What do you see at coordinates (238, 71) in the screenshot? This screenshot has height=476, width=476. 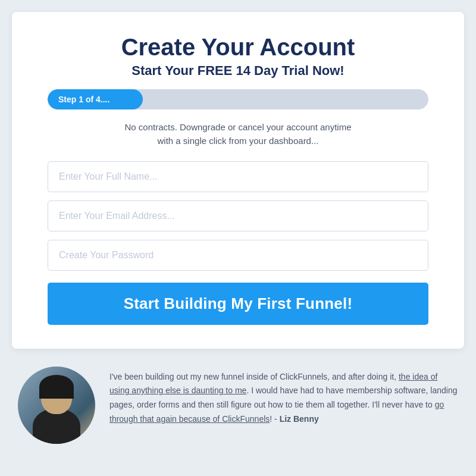 I see `page-subtitle: Start Your FREE 14 Day Trial Now!` at bounding box center [238, 71].